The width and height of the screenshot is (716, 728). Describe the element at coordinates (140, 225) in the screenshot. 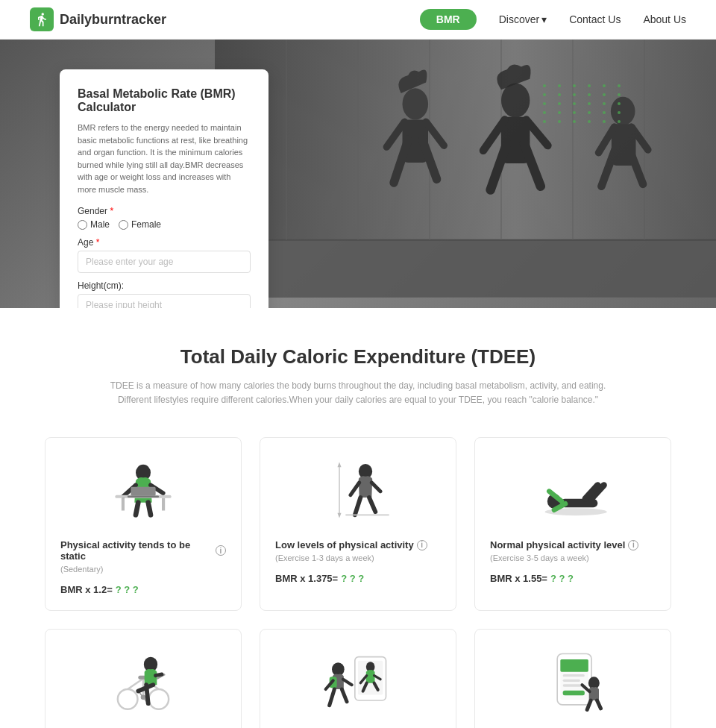

I see `female-radio: Female` at that location.